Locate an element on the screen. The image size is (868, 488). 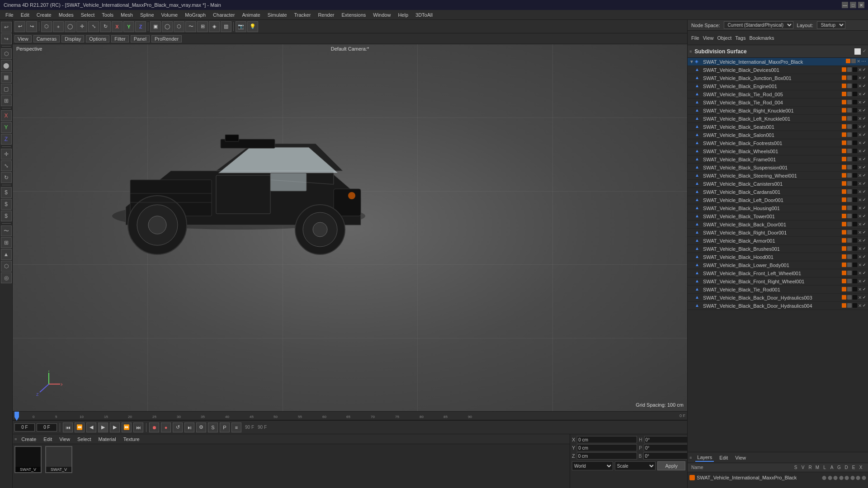
obj-item-hydraulics003: ▲ SWAT_Vehicle_Black_Back_Door_Hydraulic… is located at coordinates (778, 298).